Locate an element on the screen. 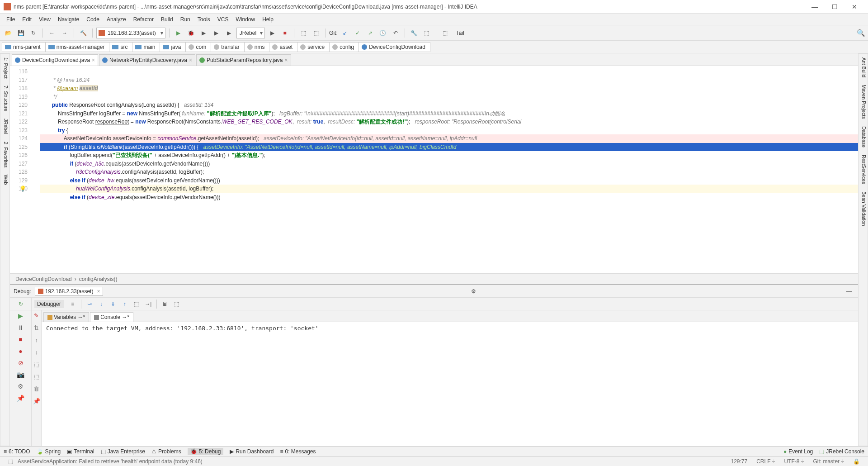  run-dashboard-tab: ▶ Run Dashboard is located at coordinates (251, 452).